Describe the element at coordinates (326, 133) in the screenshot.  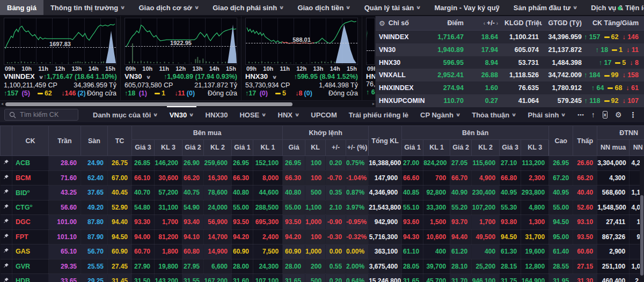
I see `group-header-matched: Khớp lệnh` at that location.